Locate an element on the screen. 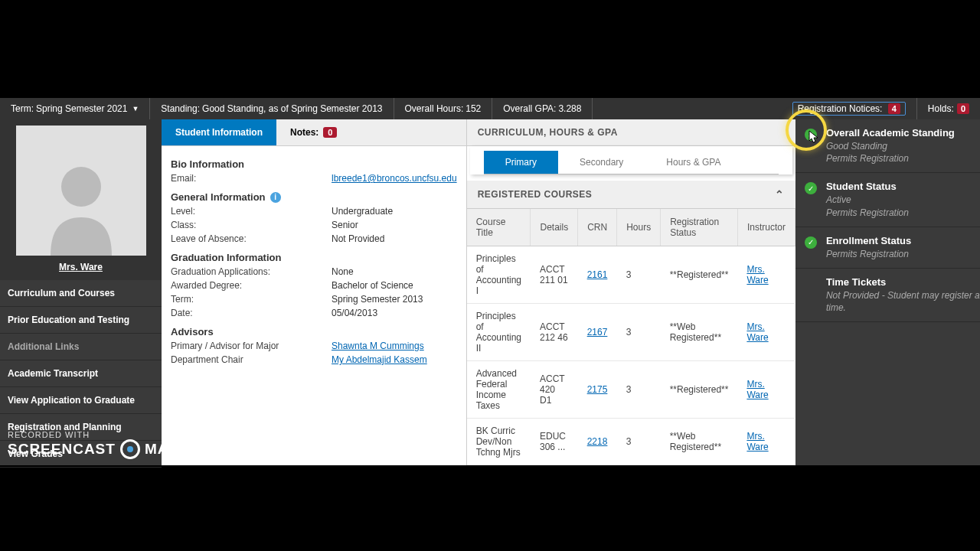 The width and height of the screenshot is (980, 551). status-block: Time TicketsNot Provided - Student may r… is located at coordinates (888, 295).